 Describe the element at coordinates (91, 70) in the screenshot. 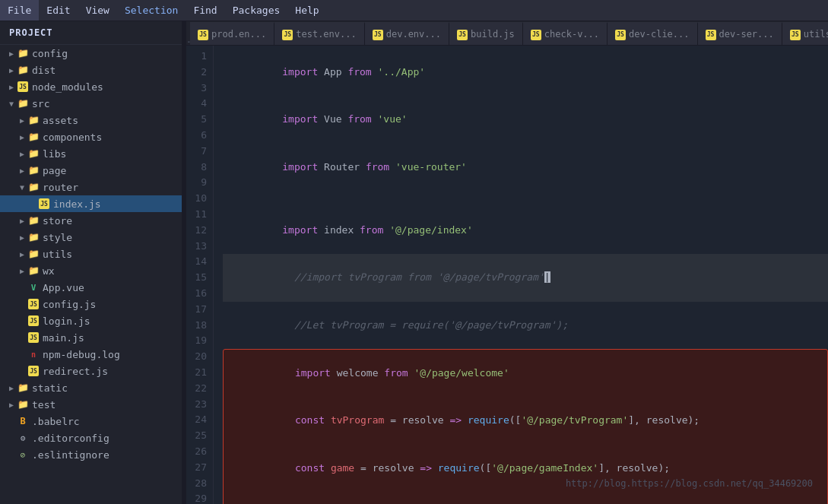

I see `sidebar-item-dist: ▶ 📁 dist` at that location.